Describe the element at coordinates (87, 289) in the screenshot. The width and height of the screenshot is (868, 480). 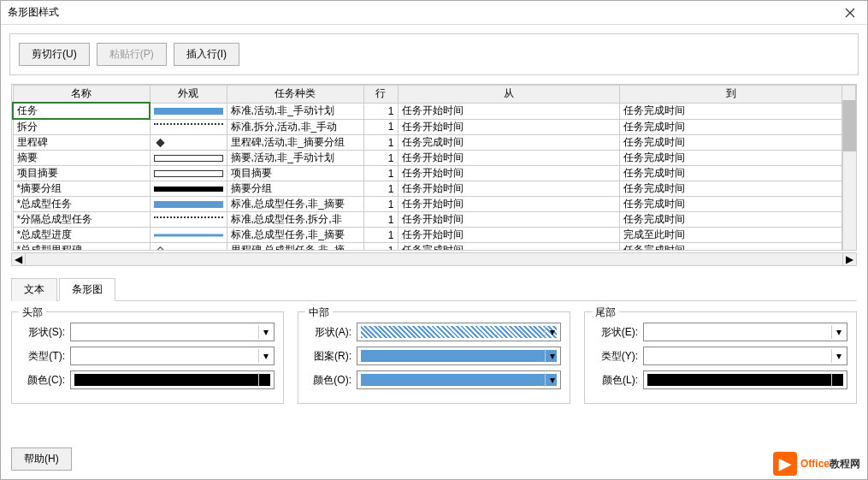
I see `tab-bar: 条形图` at that location.